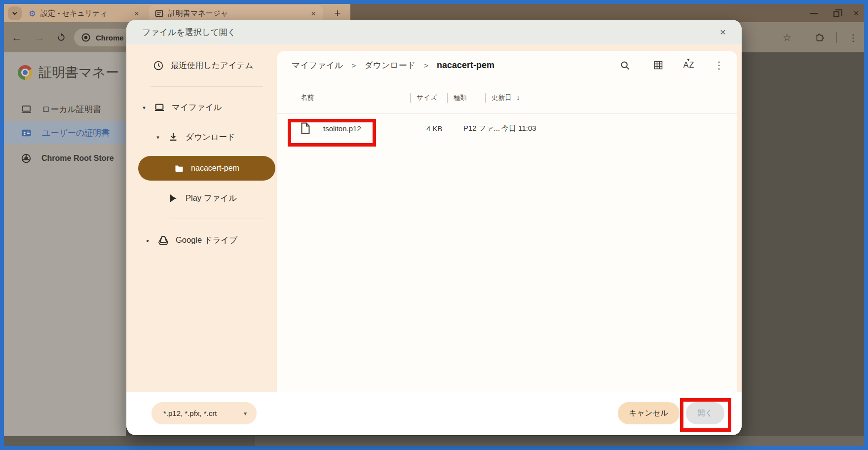  Describe the element at coordinates (204, 413) in the screenshot. I see `file-type-filter-dropdown: *.p12, *.pfx, *.crt ▾` at that location.